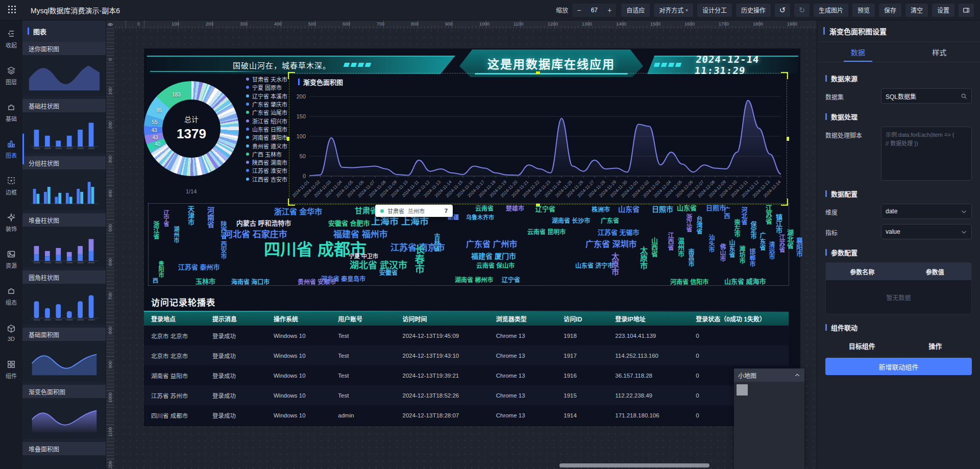  Describe the element at coordinates (943, 10) in the screenshot. I see `settings-button: 设置` at that location.